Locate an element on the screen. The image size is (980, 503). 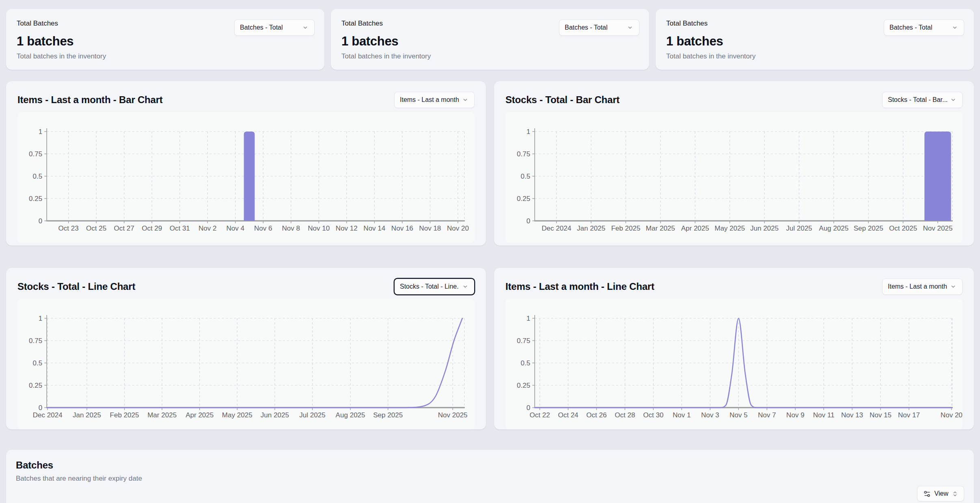
line-chart-items: 00.250.50.751Oct 22Oct 24Oct 26Oct 28Oct… is located at coordinates (734, 364).